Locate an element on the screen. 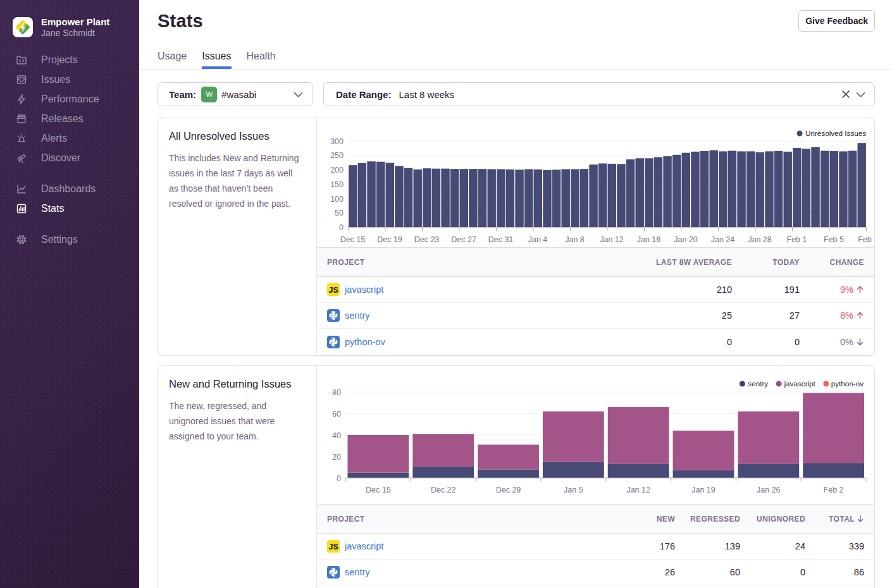 The width and height of the screenshot is (892, 588). svg-text: 200 is located at coordinates (337, 170).